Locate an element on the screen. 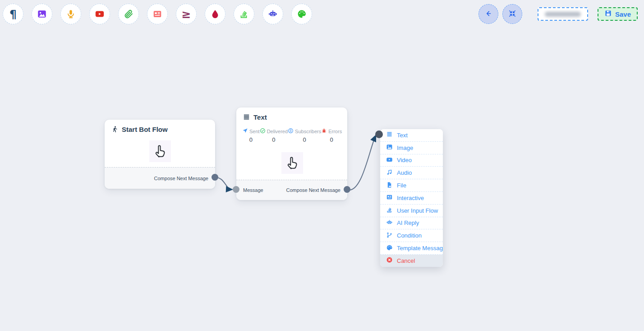  walking-person-icon is located at coordinates (115, 129).